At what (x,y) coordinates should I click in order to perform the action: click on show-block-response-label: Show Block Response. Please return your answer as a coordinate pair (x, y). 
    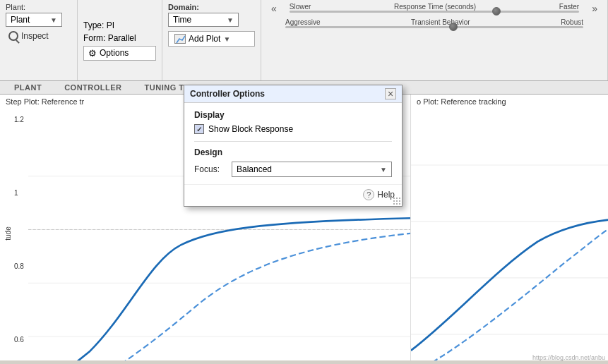
    Looking at the image, I should click on (251, 129).